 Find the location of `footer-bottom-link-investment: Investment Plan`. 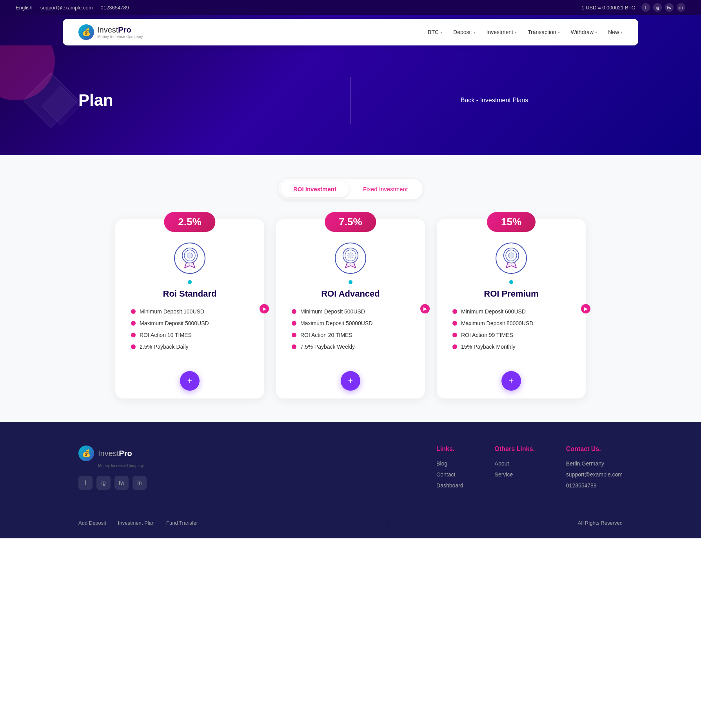

footer-bottom-link-investment: Investment Plan is located at coordinates (136, 523).